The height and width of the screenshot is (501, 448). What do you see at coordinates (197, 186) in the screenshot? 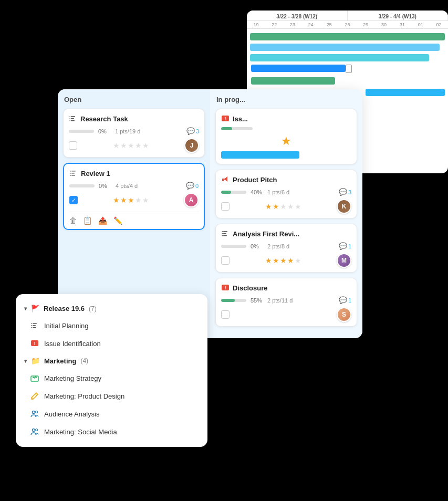
I see `comment-num: 0` at bounding box center [197, 186].